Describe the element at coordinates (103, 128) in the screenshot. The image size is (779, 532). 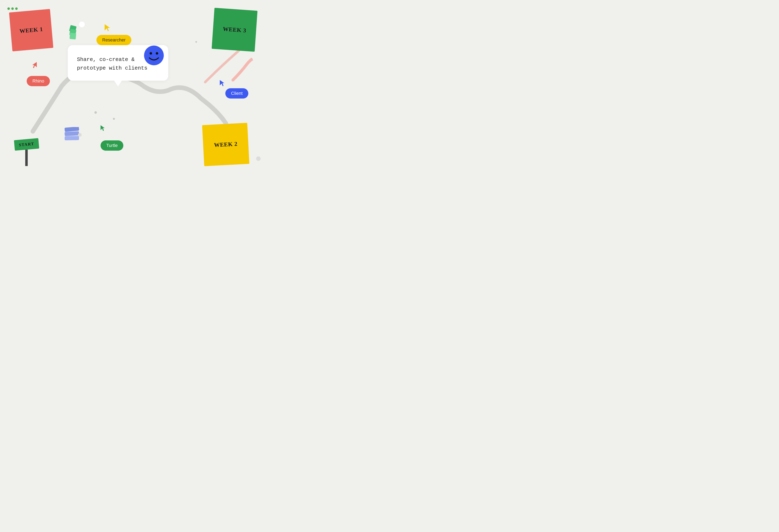
I see `green-cursor-icon` at that location.